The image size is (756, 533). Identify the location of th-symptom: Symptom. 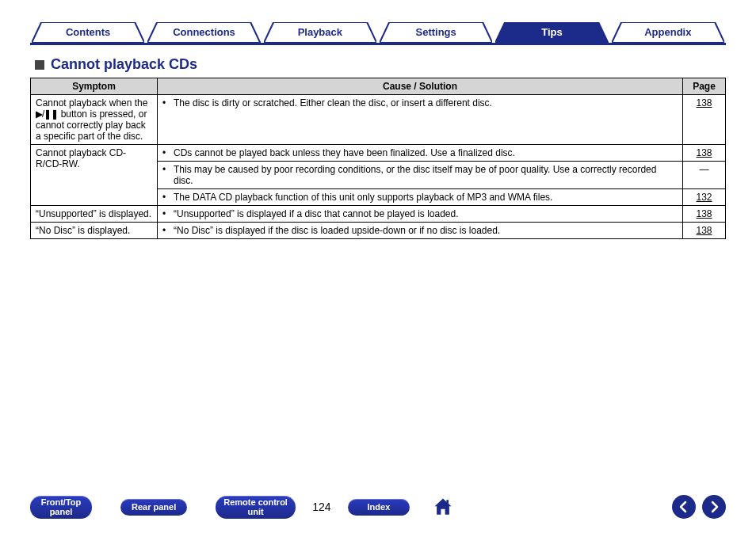
(94, 87).